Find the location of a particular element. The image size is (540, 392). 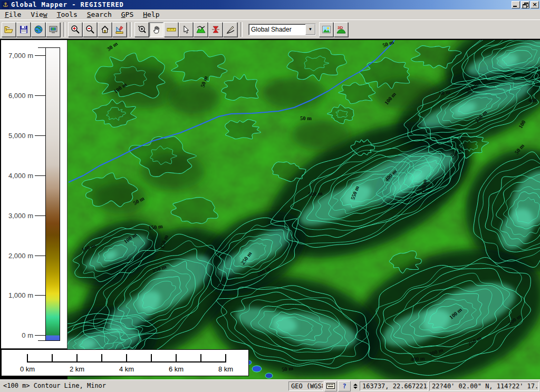

shader-select-value: Global Shader is located at coordinates (277, 30).